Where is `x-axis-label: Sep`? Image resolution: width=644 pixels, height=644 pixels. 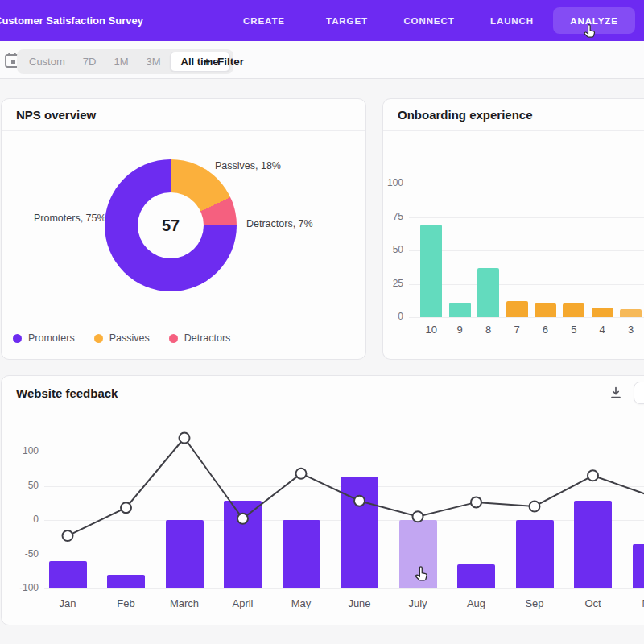
x-axis-label: Sep is located at coordinates (535, 604).